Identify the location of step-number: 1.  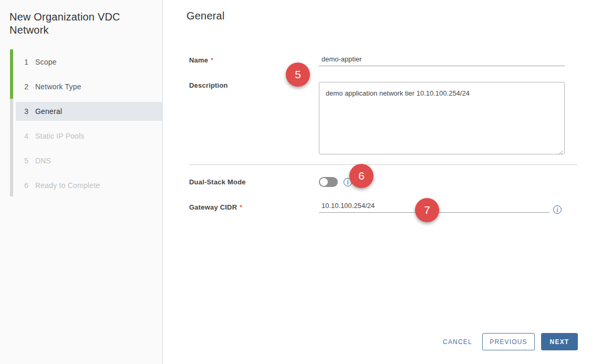
(26, 62).